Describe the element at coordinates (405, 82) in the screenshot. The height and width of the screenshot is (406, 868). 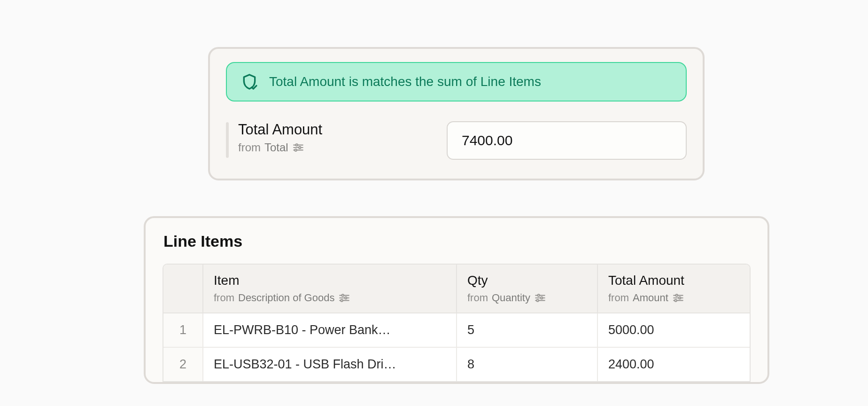
I see `validation-message: Total Amount is matches the sum of Line …` at that location.